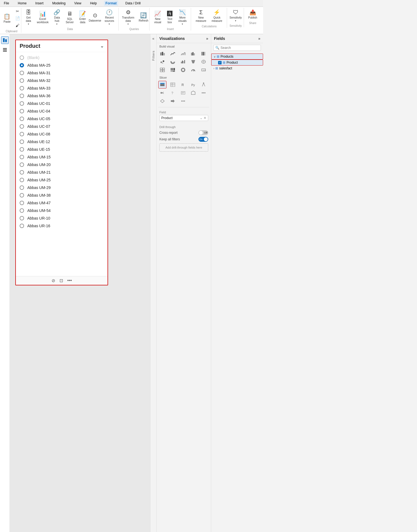 Image resolution: width=417 pixels, height=532 pixels. Describe the element at coordinates (5, 50) in the screenshot. I see `data-view-icon` at that location.